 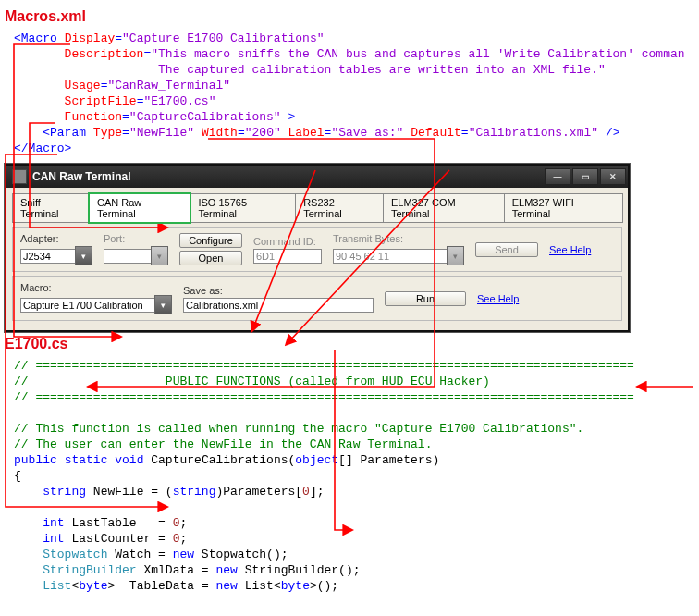 What do you see at coordinates (390, 256) in the screenshot?
I see `txbytes-input` at bounding box center [390, 256].